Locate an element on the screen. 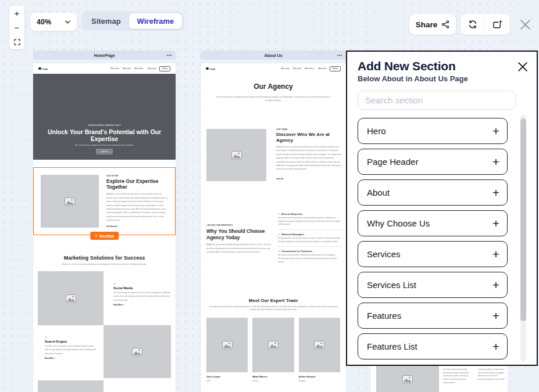  partial-wireframe-page: Our team curates personalized marketing … is located at coordinates (440, 379).